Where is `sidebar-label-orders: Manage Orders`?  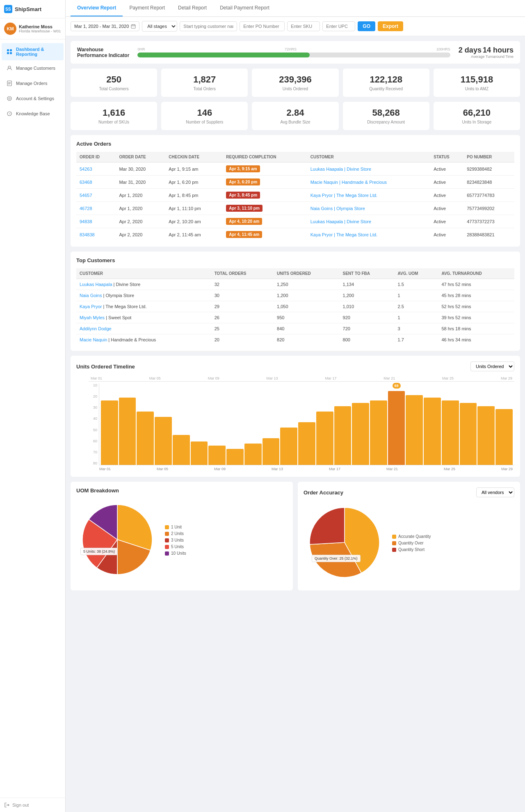 sidebar-label-orders: Manage Orders is located at coordinates (32, 83).